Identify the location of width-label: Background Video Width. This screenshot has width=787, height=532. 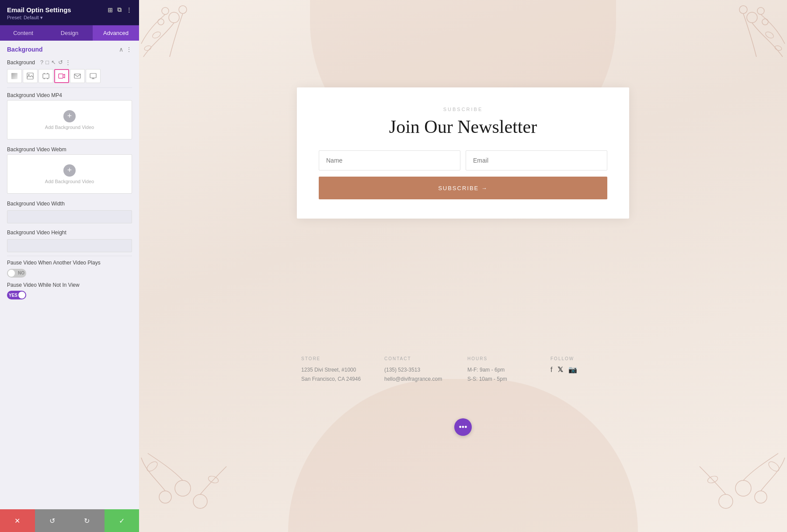
(70, 203).